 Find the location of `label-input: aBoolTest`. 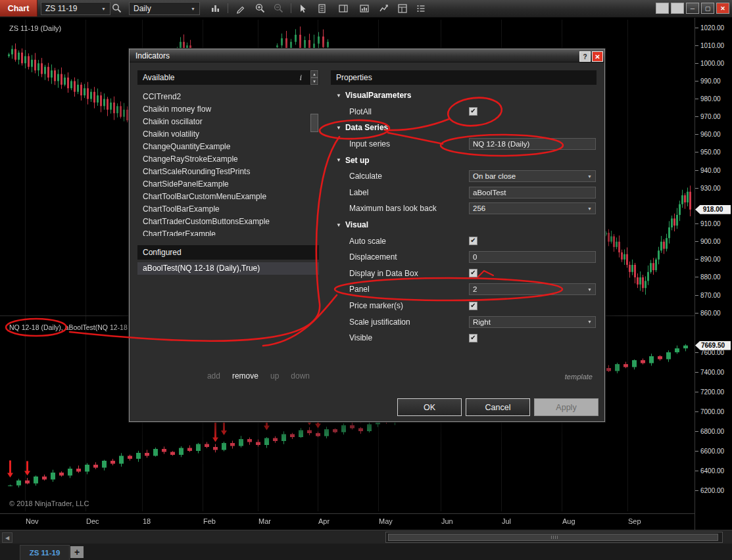

label-input: aBoolTest is located at coordinates (533, 193).